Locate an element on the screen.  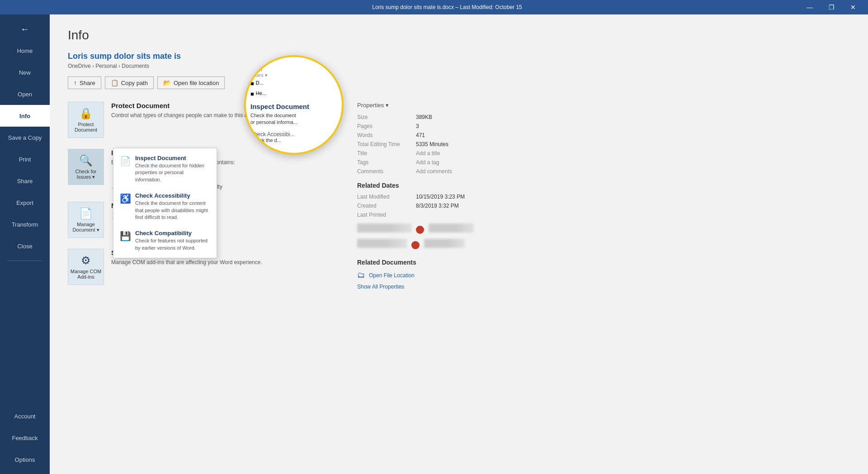
sidebar-item-save-copy: Save a Copy is located at coordinates (25, 137).